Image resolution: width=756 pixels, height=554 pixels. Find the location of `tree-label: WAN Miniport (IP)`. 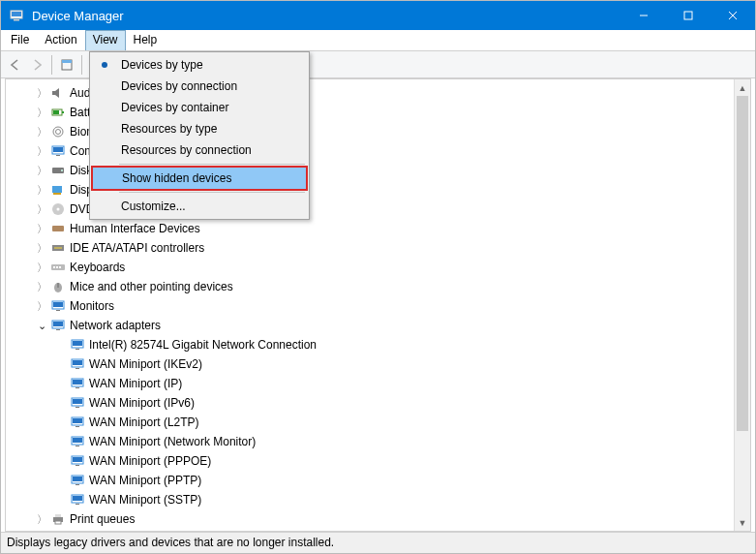

tree-label: WAN Miniport (IP) is located at coordinates (136, 384).